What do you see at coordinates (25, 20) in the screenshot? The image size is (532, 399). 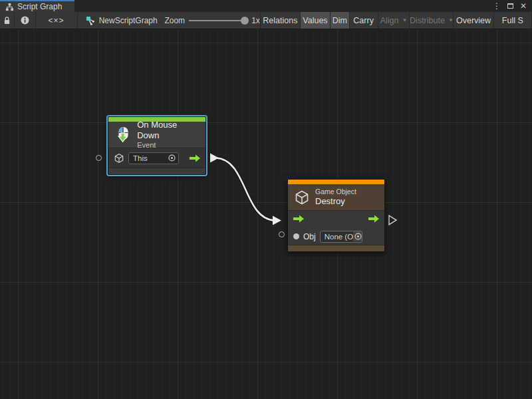 I see `inspector-button` at bounding box center [25, 20].